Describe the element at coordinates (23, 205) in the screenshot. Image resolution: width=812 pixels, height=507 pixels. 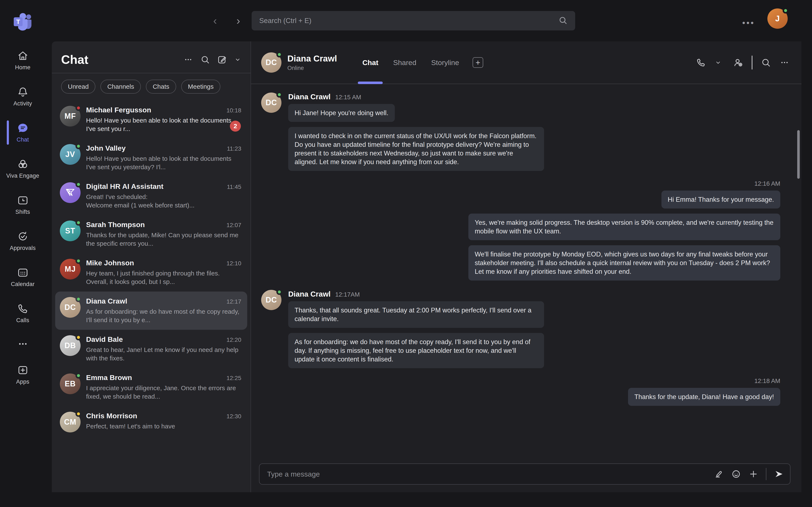
I see `rail-item-shifts: Shifts` at that location.